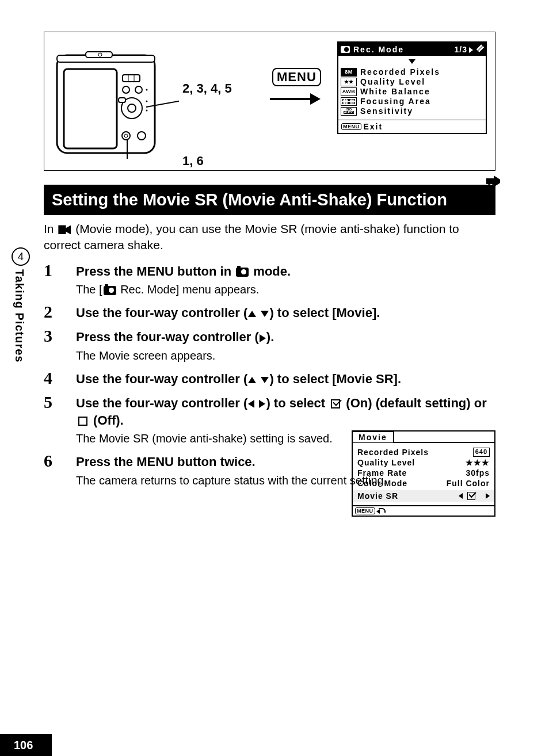  What do you see at coordinates (412, 87) in the screenshot?
I see `rec-mode-menu: Rec. Mode 1/3 8M Recorded Pixels ★★ Qual…` at bounding box center [412, 87].